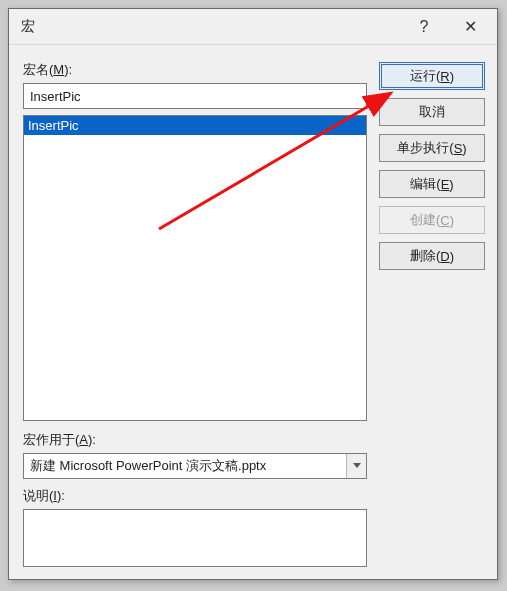 The image size is (507, 591). Describe the element at coordinates (424, 27) in the screenshot. I see `help-icon: ?` at that location.